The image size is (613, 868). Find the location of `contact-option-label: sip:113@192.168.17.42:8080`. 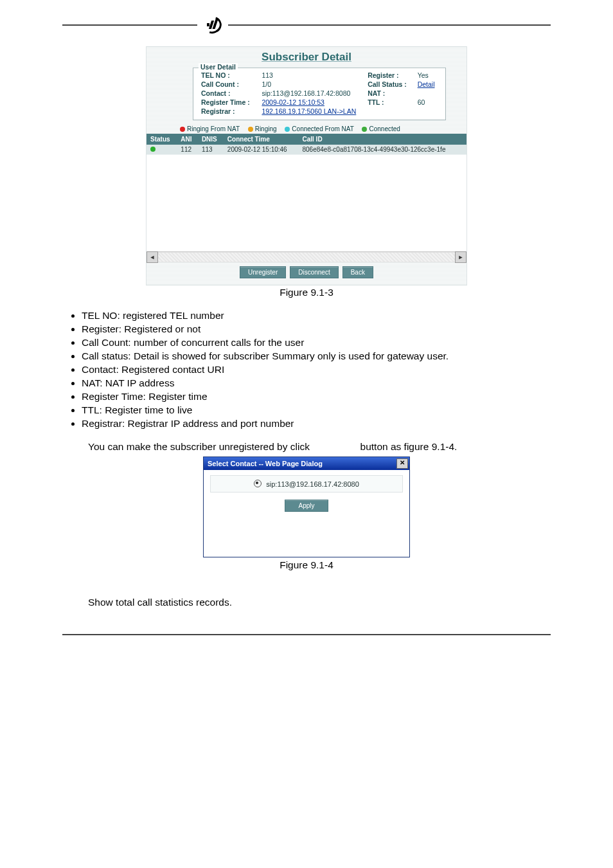

contact-option-label: sip:113@192.168.17.42:8080 is located at coordinates (312, 484).